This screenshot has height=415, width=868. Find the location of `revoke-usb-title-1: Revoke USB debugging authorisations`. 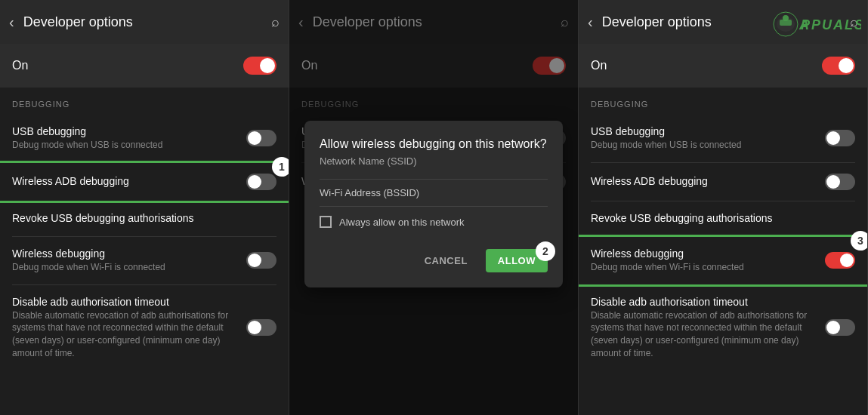

revoke-usb-title-1: Revoke USB debugging authorisations is located at coordinates (144, 218).